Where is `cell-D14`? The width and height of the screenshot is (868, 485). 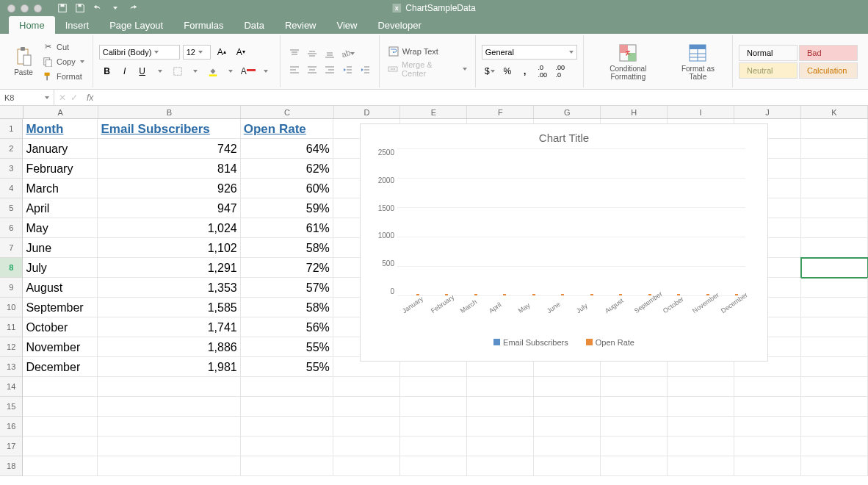 cell-D14 is located at coordinates (367, 387).